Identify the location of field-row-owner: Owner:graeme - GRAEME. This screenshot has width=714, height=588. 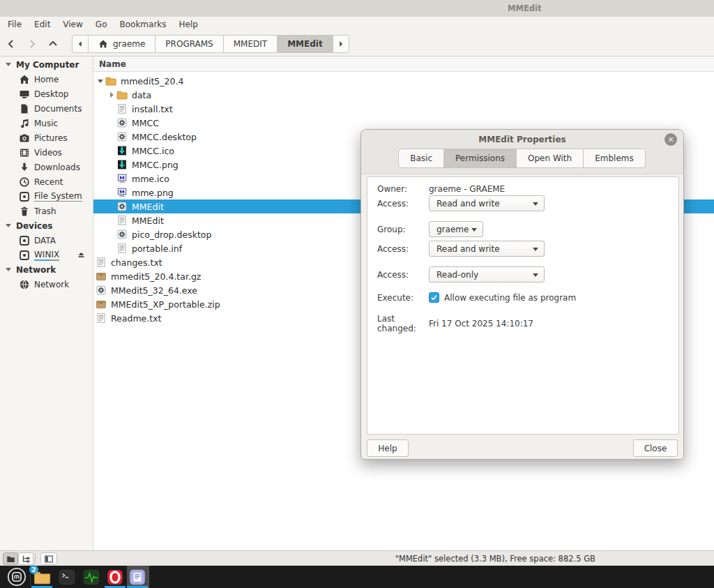
(441, 189).